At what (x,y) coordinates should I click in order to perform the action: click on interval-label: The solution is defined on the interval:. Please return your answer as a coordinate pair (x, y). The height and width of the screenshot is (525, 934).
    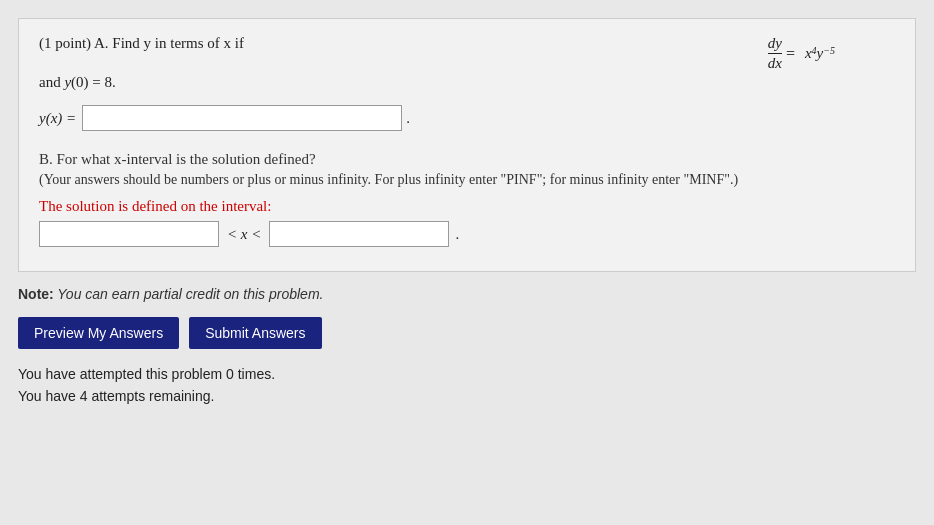
    Looking at the image, I should click on (467, 206).